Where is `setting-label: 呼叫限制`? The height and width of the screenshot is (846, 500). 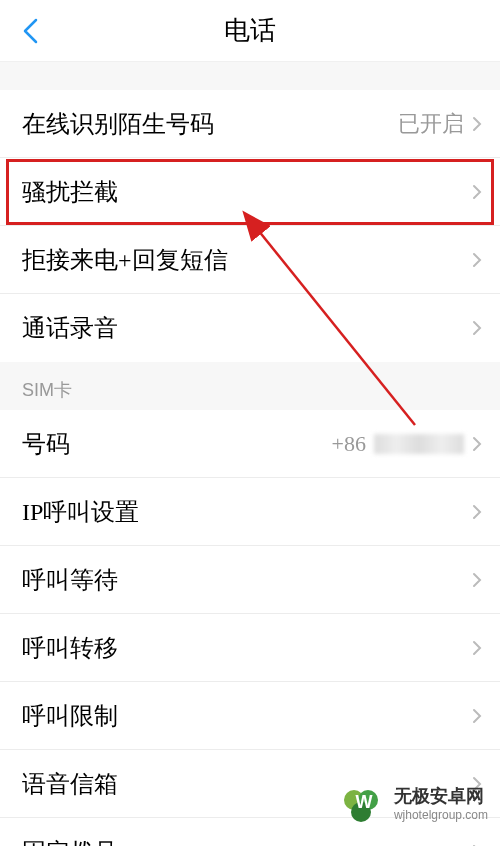
setting-label: 呼叫限制 is located at coordinates (70, 716).